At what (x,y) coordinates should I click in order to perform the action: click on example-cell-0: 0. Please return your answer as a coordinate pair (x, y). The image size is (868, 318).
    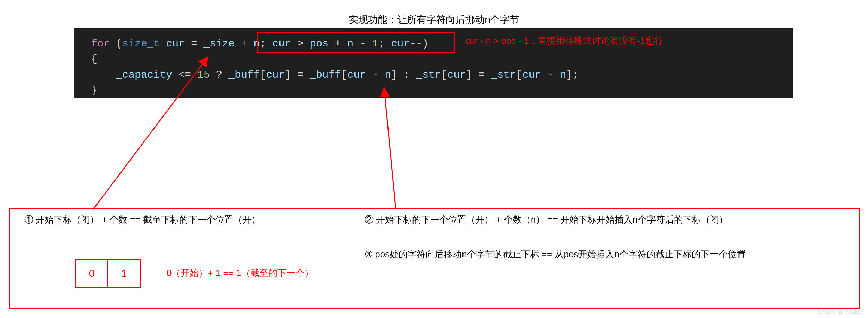
    Looking at the image, I should click on (92, 273).